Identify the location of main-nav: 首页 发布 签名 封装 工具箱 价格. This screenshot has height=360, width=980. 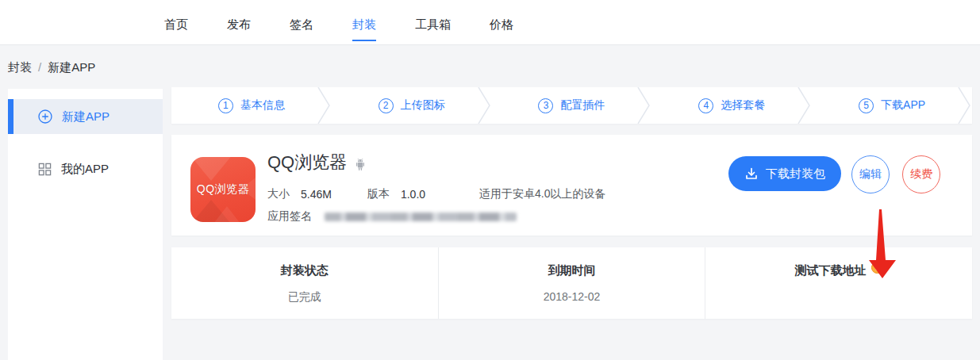
(359, 22).